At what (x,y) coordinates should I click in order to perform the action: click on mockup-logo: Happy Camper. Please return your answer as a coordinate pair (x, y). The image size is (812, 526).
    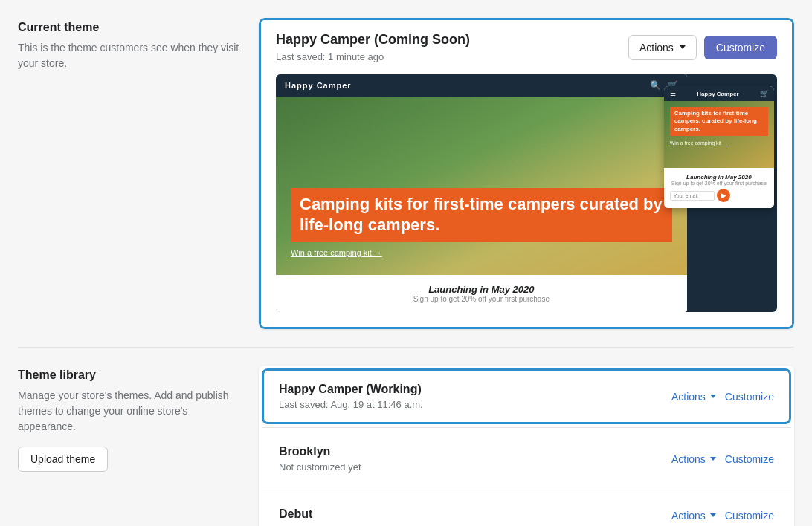
    Looking at the image, I should click on (318, 85).